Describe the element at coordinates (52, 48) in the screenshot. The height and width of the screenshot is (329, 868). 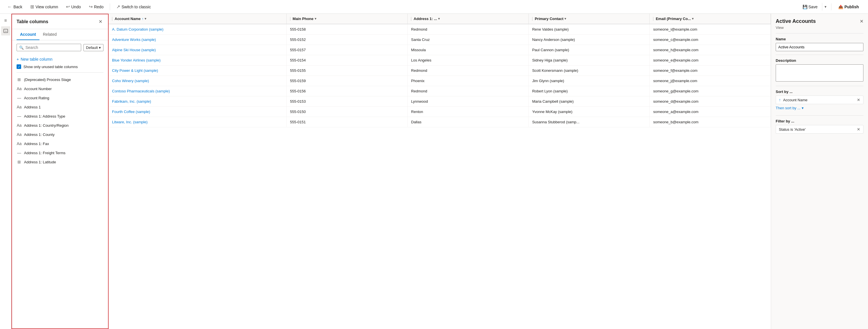
I see `search-input` at that location.